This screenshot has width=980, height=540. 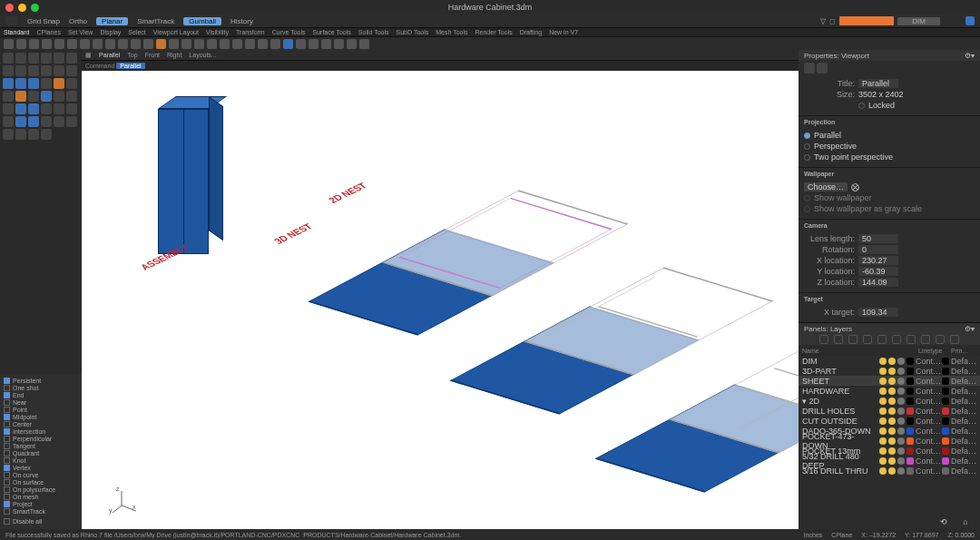 I want to click on tab-setview: Set View, so click(x=81, y=33).